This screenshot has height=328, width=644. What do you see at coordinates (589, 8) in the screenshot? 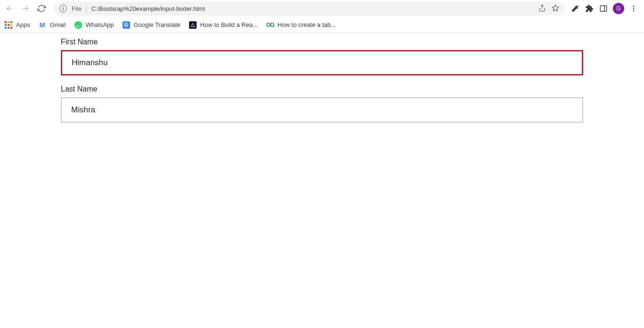
I see `extensions-icon` at bounding box center [589, 8].